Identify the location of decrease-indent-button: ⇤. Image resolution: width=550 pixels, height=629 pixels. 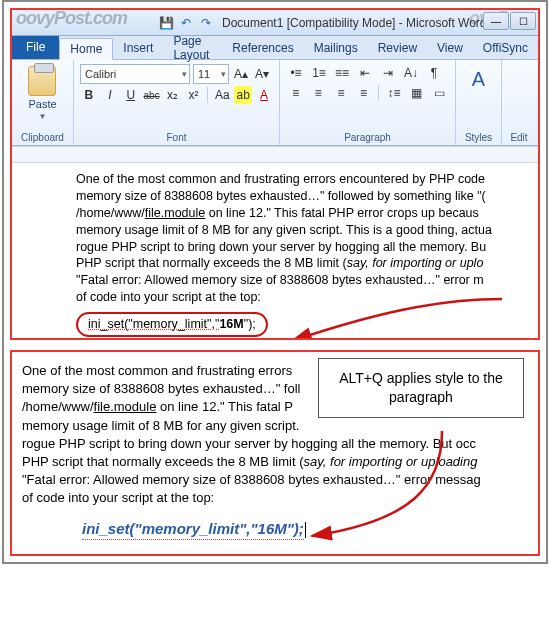
(365, 73).